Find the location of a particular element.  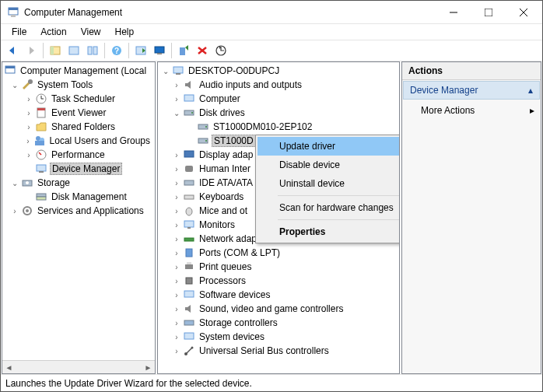

device-system: ›System devices is located at coordinates (279, 337).